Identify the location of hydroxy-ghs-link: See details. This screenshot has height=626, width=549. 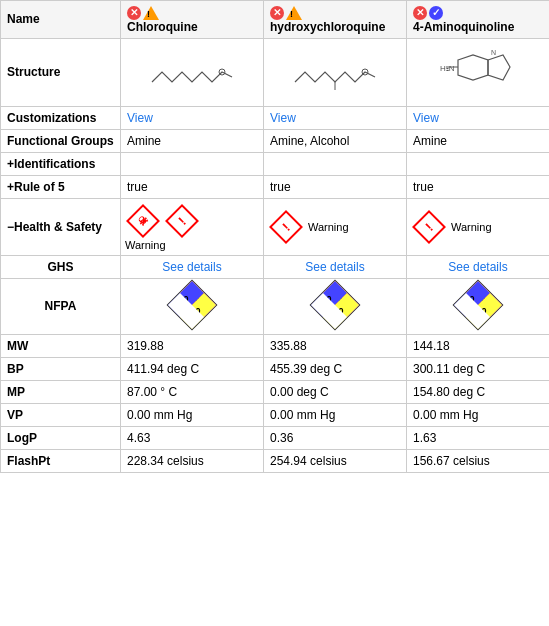
(334, 267).